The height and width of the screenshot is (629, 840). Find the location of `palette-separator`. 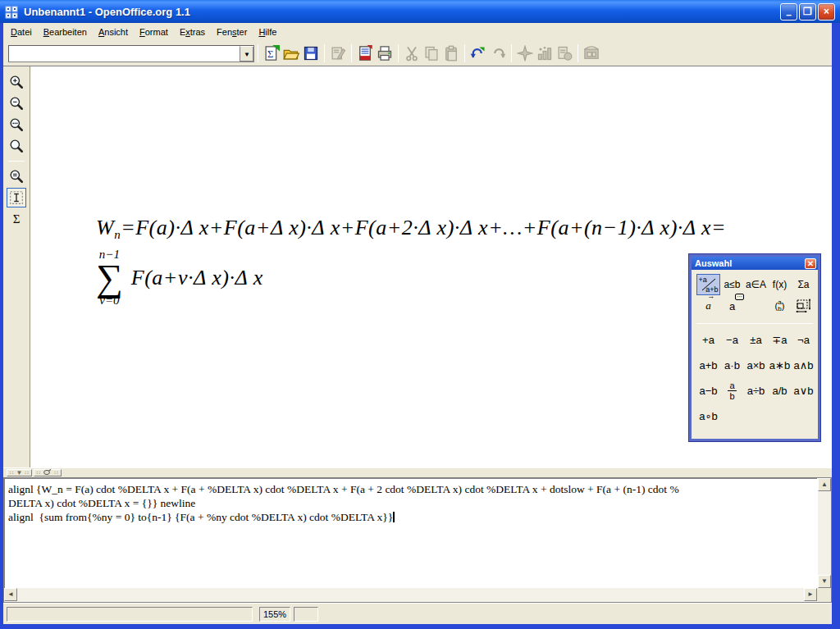

palette-separator is located at coordinates (755, 323).